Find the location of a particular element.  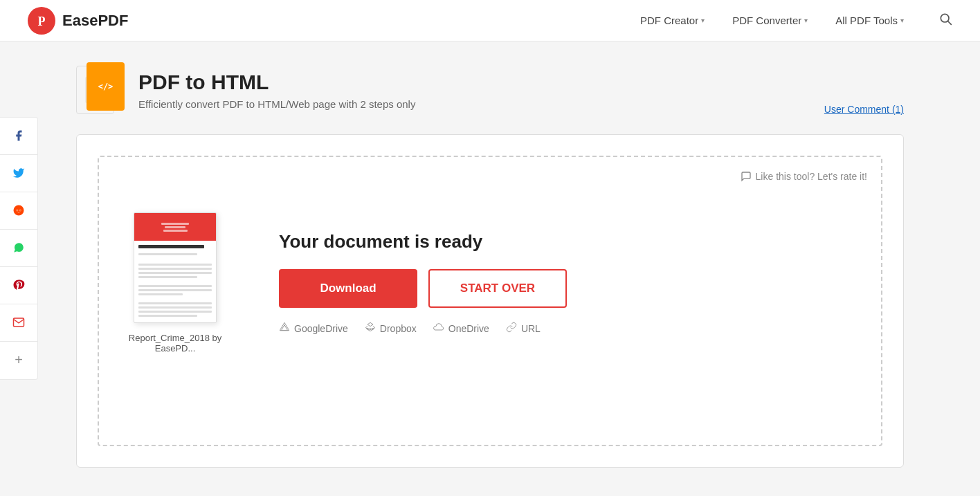

header: P EasePDF PDF Creator ▾ PDF Converter ▾ … is located at coordinates (490, 21).